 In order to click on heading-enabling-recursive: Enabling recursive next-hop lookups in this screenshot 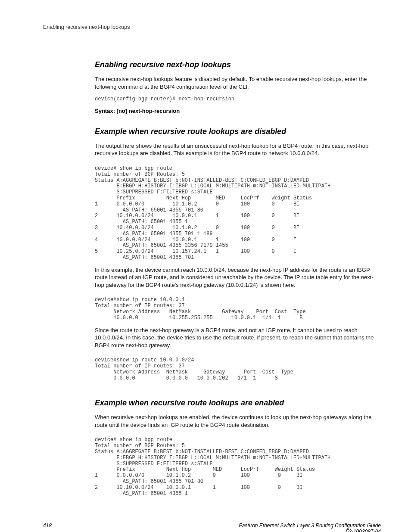, I will do `click(238, 65)`.